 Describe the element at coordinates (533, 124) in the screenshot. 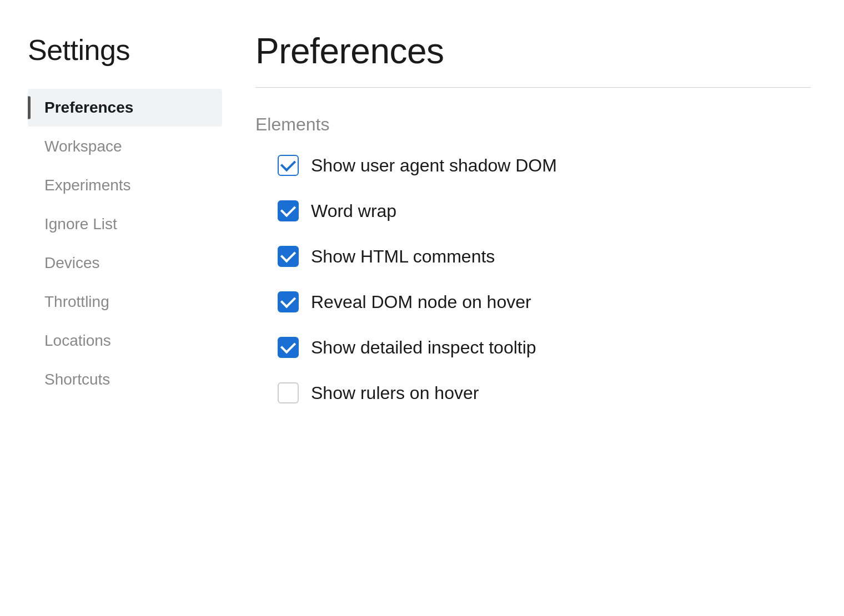

I see `elements-section-title: Elements` at that location.